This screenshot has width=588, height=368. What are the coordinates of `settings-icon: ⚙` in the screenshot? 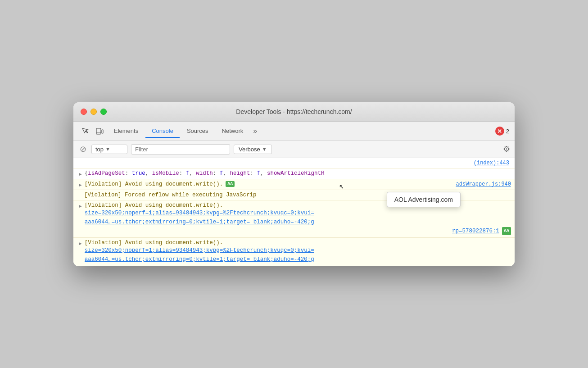 It's located at (507, 149).